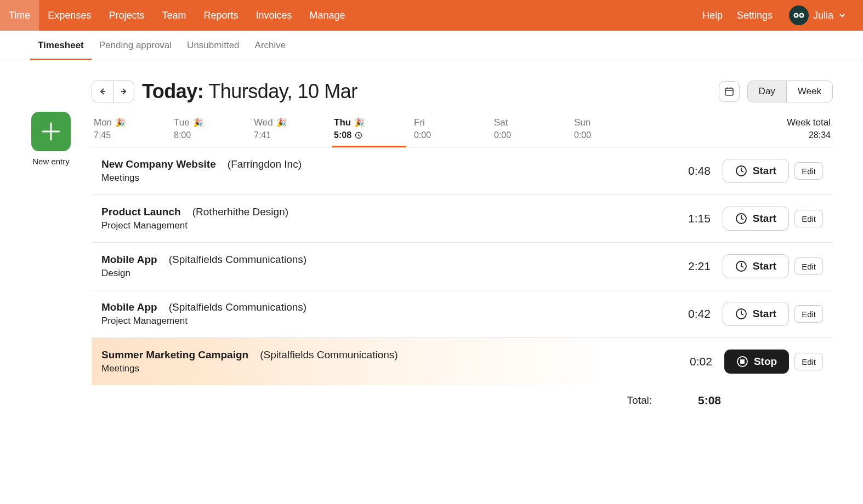  I want to click on day-cell-thu: Thu🎉 5:08, so click(372, 131).